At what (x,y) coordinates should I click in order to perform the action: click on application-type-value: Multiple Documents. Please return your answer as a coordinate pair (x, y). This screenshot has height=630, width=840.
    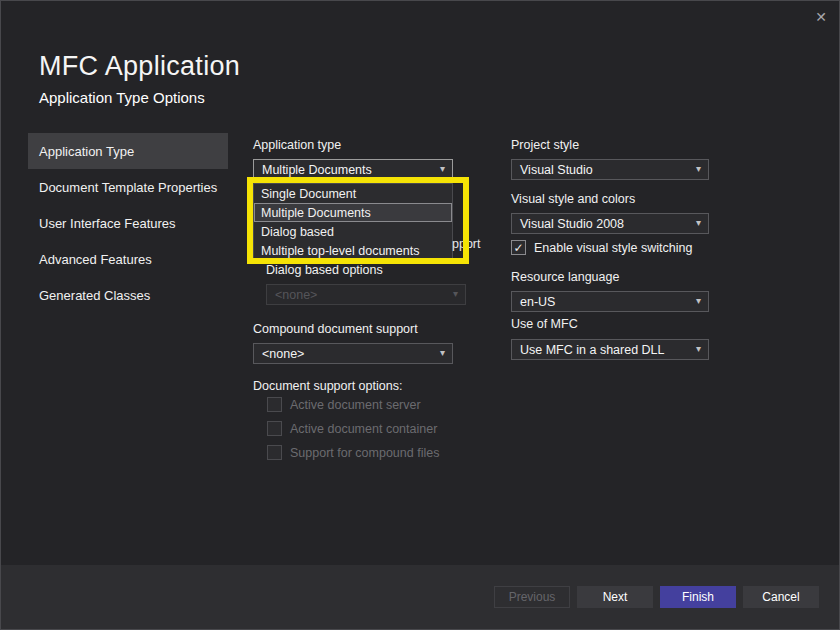
    Looking at the image, I should click on (317, 170).